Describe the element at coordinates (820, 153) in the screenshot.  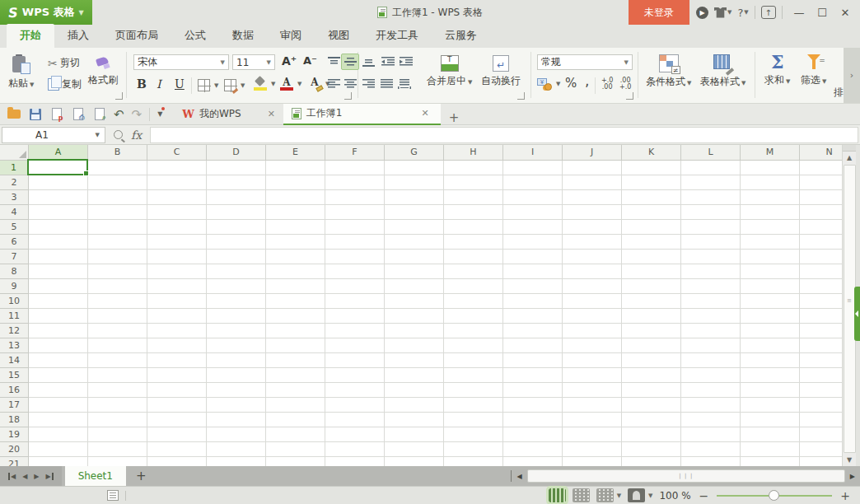
I see `column-header-N: N` at that location.